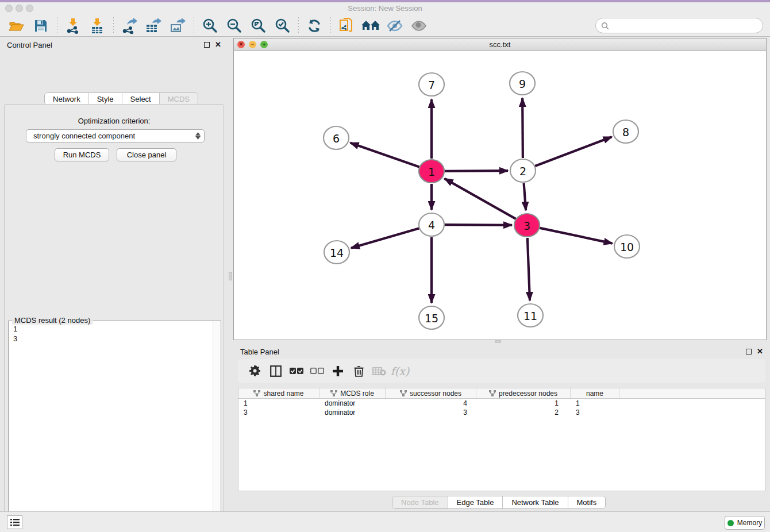 The height and width of the screenshot is (532, 770). Describe the element at coordinates (67, 99) in the screenshot. I see `tab-network: Network` at that location.